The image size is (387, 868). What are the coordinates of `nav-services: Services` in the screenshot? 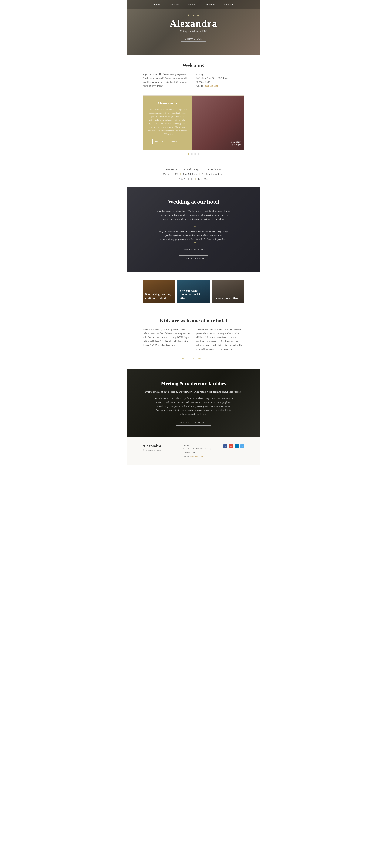 It's located at (210, 5).